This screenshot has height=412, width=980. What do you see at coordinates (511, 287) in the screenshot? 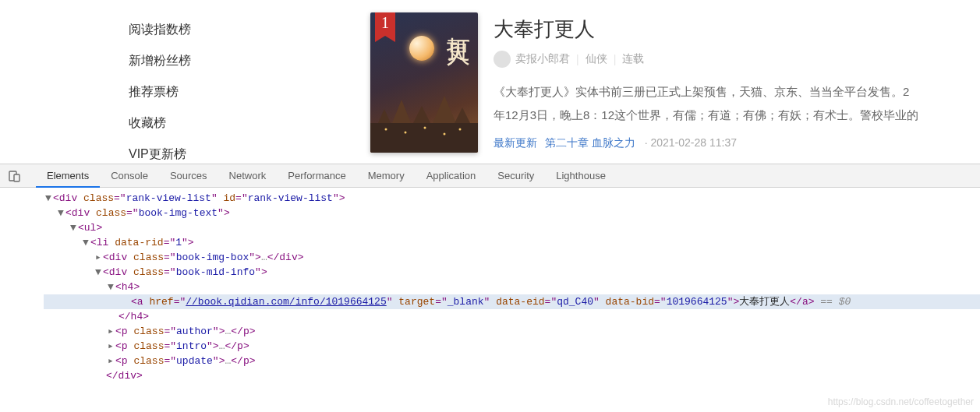
I see `dom-node: ▼<h4>` at bounding box center [511, 287].